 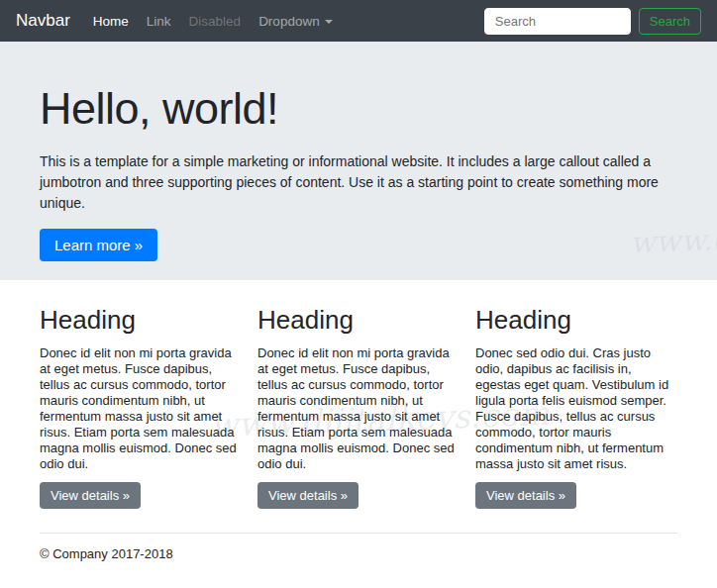 What do you see at coordinates (329, 22) in the screenshot?
I see `caret-down-icon` at bounding box center [329, 22].